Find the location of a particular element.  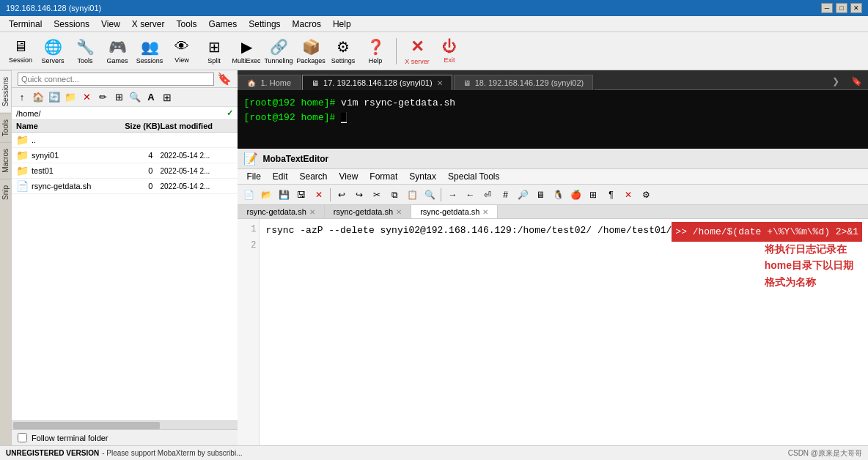

editor-menu-search: Search is located at coordinates (314, 177).